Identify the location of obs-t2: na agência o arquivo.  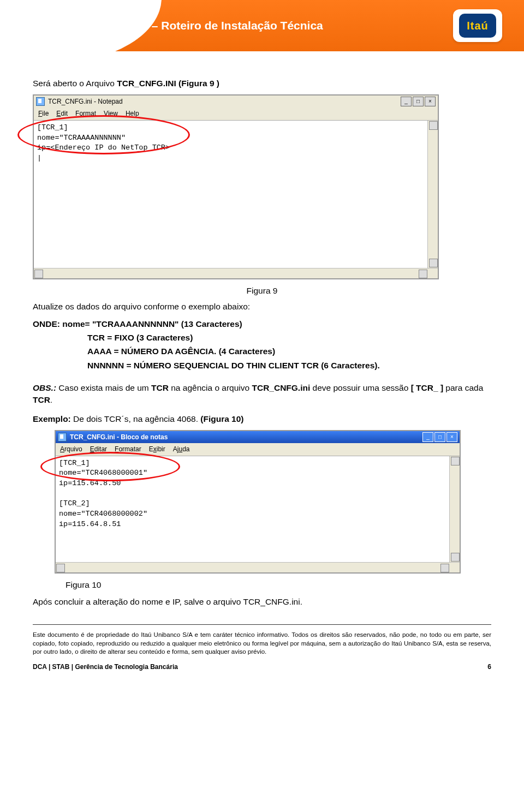
(211, 387).